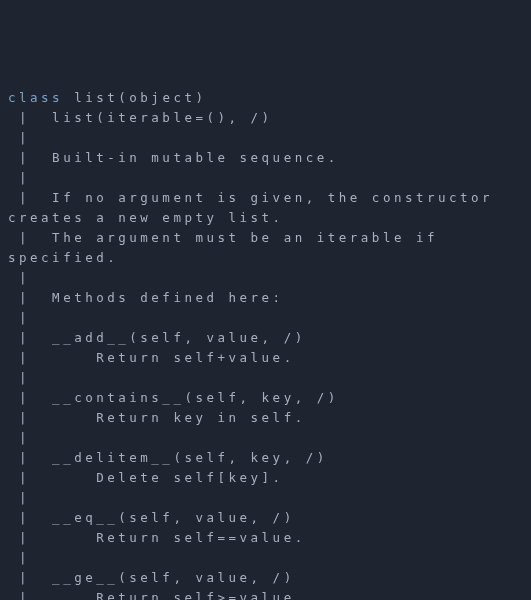 The width and height of the screenshot is (531, 600). Describe the element at coordinates (157, 418) in the screenshot. I see `help-line: | Return key in self.` at that location.